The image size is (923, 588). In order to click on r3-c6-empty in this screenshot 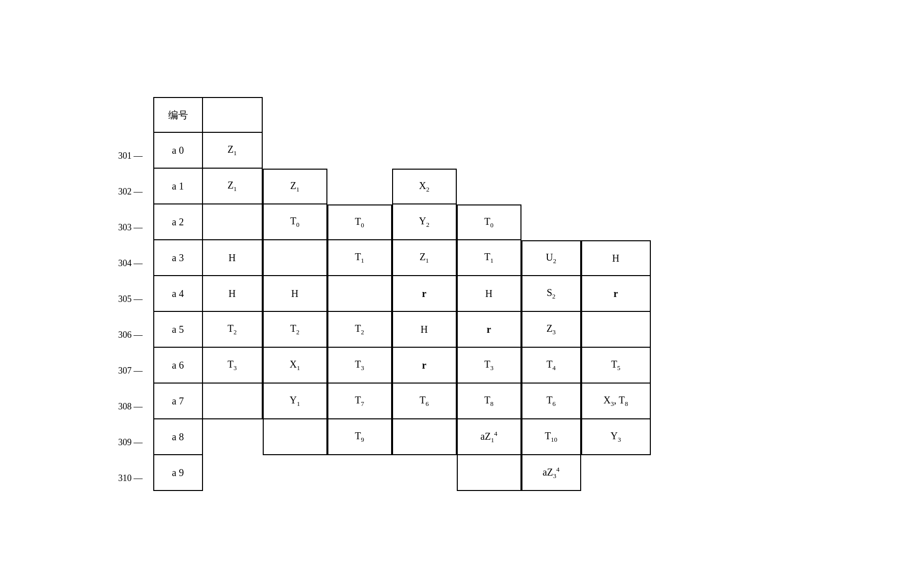, I will do `click(551, 187)`.